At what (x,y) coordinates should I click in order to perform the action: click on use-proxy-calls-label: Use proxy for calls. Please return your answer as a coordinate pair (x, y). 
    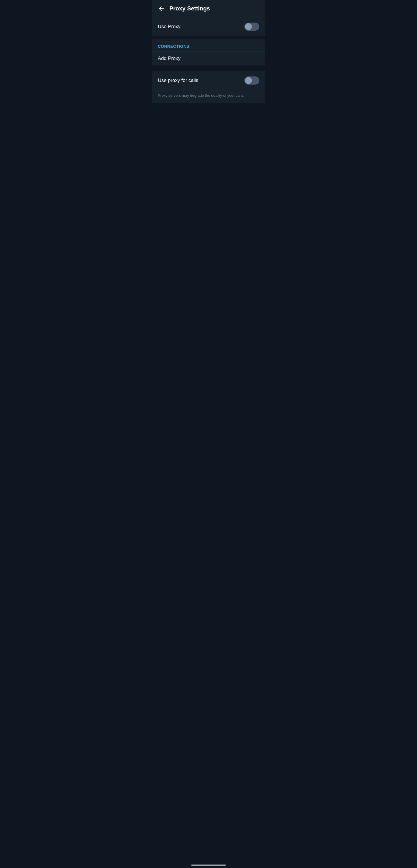
    Looking at the image, I should click on (178, 81).